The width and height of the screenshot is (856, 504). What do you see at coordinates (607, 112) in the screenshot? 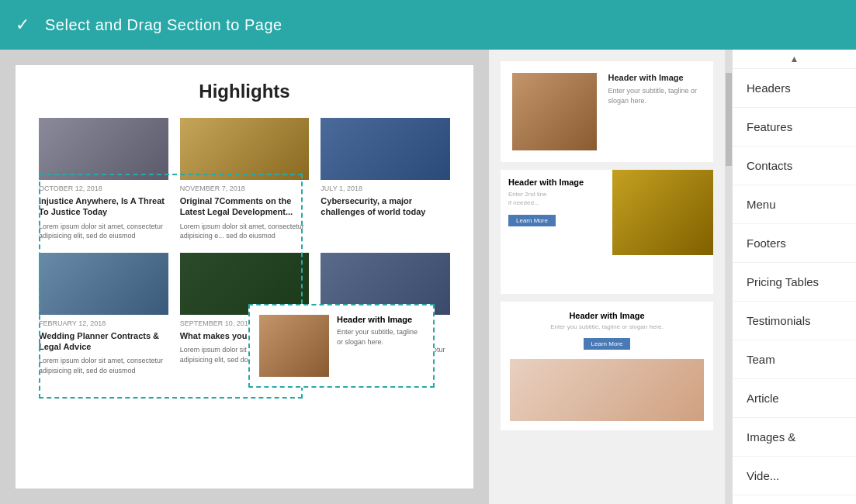
I see `preview-card-1: Header with Image Enter your subtitle, t…` at bounding box center [607, 112].